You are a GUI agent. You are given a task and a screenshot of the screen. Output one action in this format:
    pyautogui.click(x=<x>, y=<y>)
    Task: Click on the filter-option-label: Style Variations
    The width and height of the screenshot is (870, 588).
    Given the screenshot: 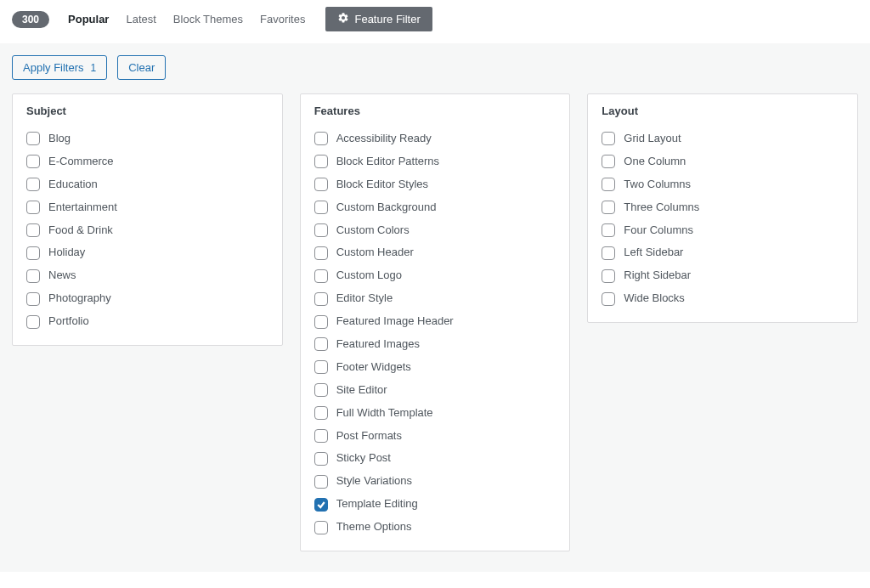 What is the action you would take?
    pyautogui.click(x=374, y=481)
    